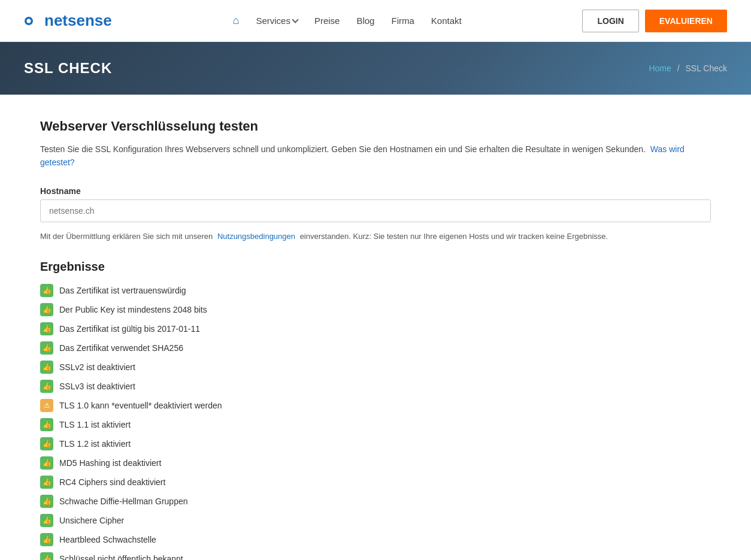  Describe the element at coordinates (376, 329) in the screenshot. I see `result-item: 👍Das Zertifikat ist gültig bis 2017-01-1…` at that location.